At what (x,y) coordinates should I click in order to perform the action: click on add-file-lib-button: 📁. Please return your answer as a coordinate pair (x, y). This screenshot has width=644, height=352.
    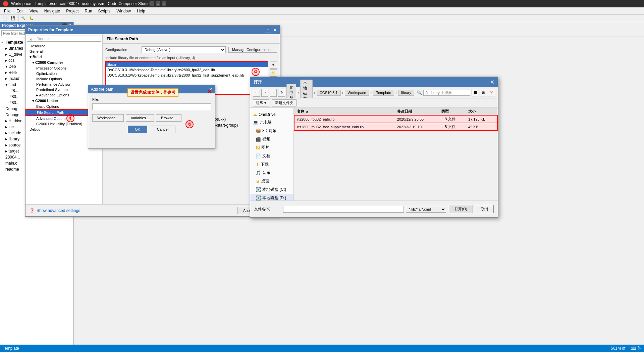
    Looking at the image, I should click on (273, 73).